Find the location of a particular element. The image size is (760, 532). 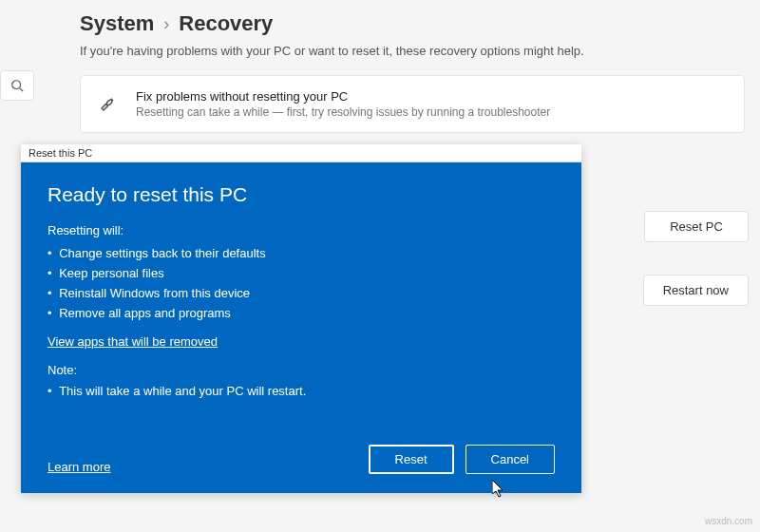

reset-button: Reset is located at coordinates (411, 460).